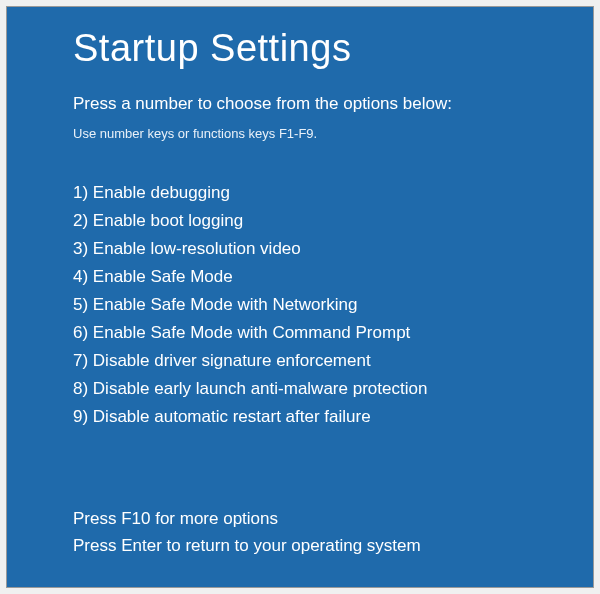  I want to click on page-title: Startup Settings, so click(333, 48).